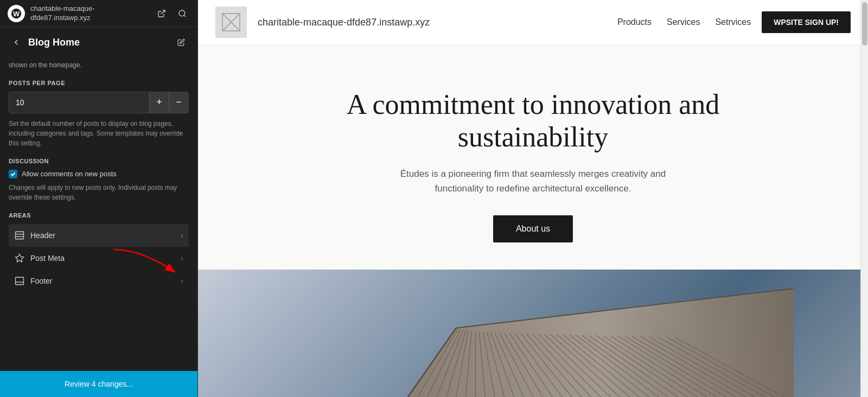 Image resolution: width=868 pixels, height=397 pixels. What do you see at coordinates (806, 22) in the screenshot?
I see `signup-button: WPSITE SIGN UP!` at bounding box center [806, 22].